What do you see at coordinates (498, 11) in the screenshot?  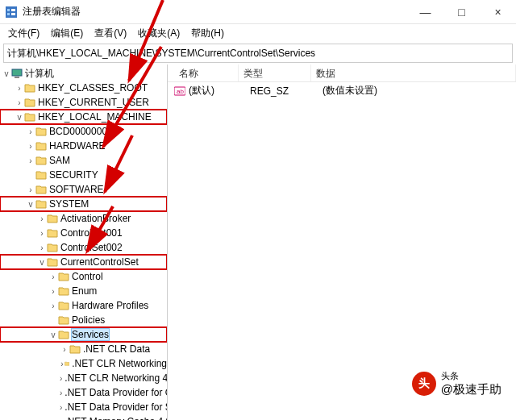 I see `close-button: ×` at bounding box center [498, 11].